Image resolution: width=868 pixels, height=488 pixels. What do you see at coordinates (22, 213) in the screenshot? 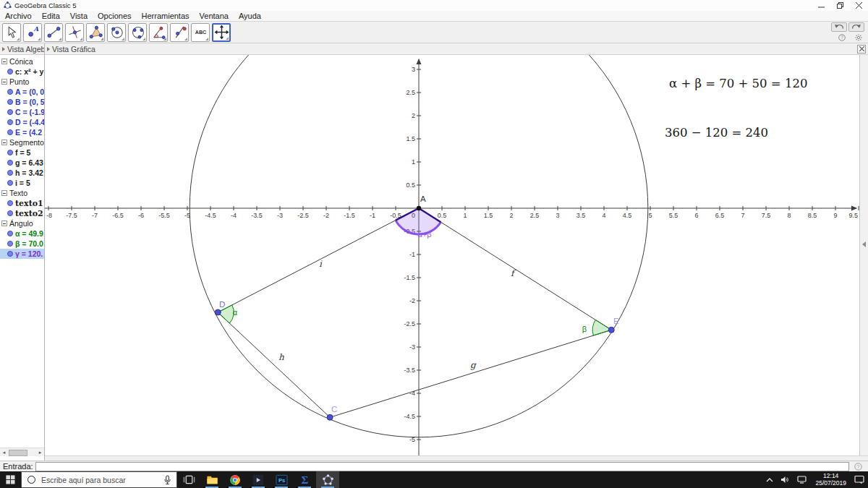
I see `algebra-item: texto2` at bounding box center [22, 213].